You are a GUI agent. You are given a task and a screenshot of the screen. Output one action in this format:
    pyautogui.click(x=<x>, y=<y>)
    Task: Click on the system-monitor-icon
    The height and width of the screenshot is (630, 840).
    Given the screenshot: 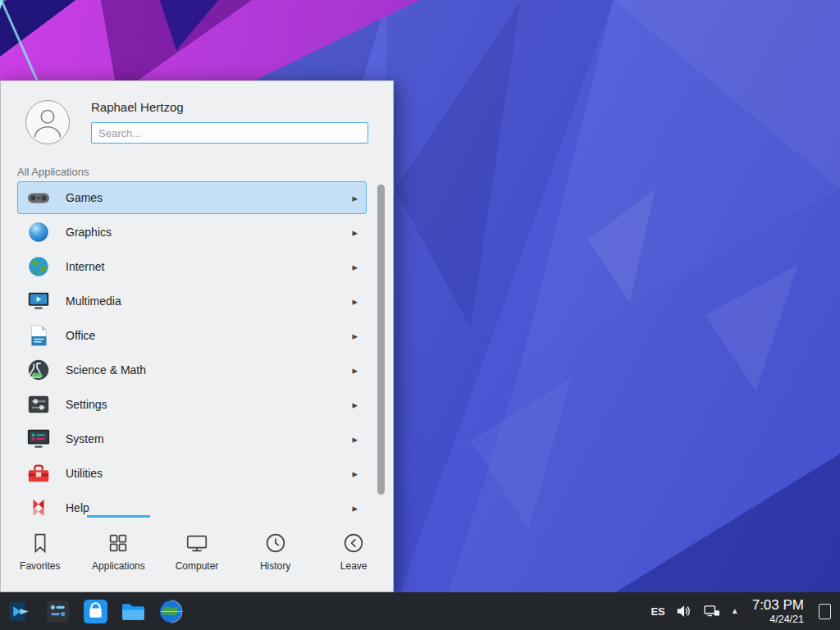 What is the action you would take?
    pyautogui.click(x=39, y=439)
    